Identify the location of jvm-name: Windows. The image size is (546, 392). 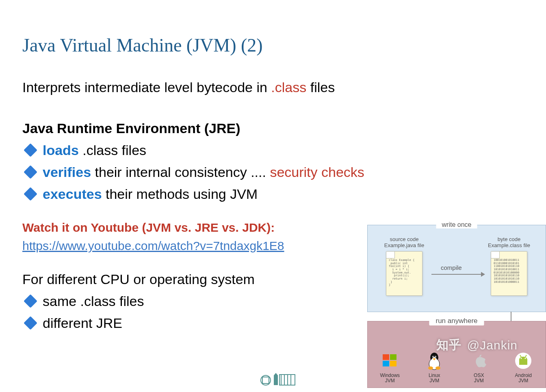
(390, 375).